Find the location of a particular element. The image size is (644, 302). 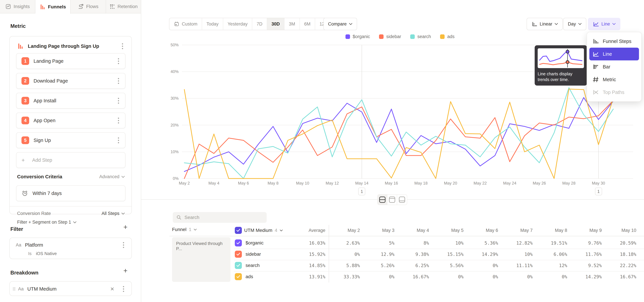

table-cell: 11.76% is located at coordinates (585, 254).